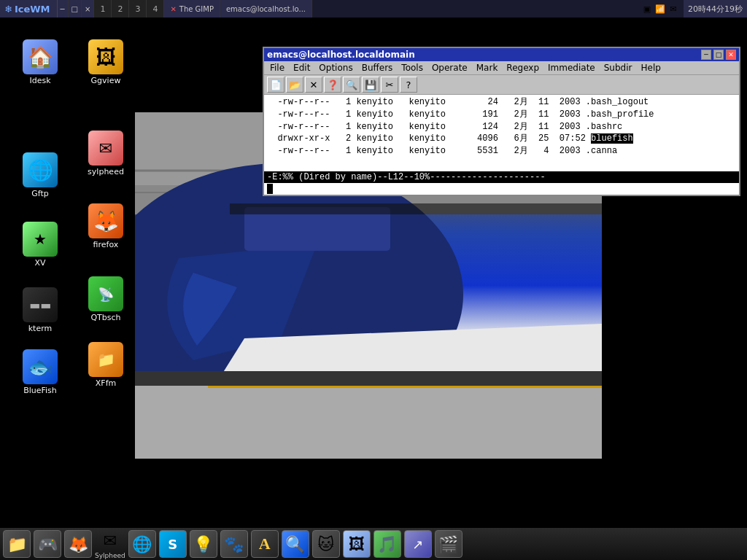  I want to click on bottom-icon-cat: 🐱, so click(326, 544).